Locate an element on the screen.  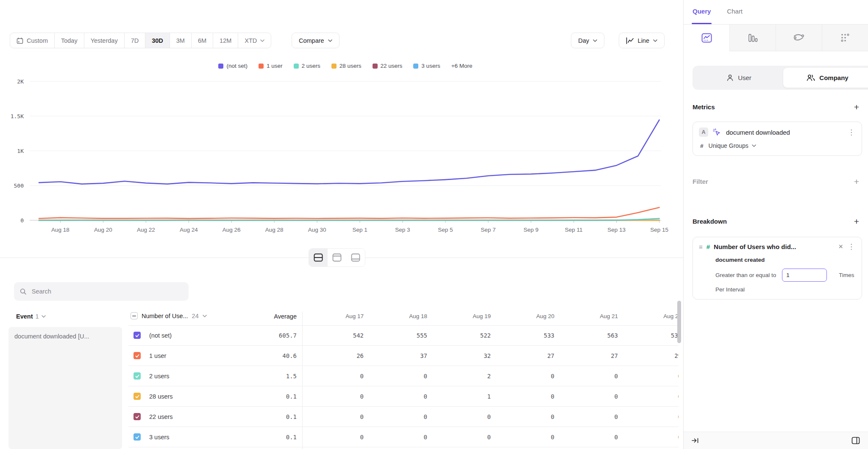
flow-icon is located at coordinates (799, 38).